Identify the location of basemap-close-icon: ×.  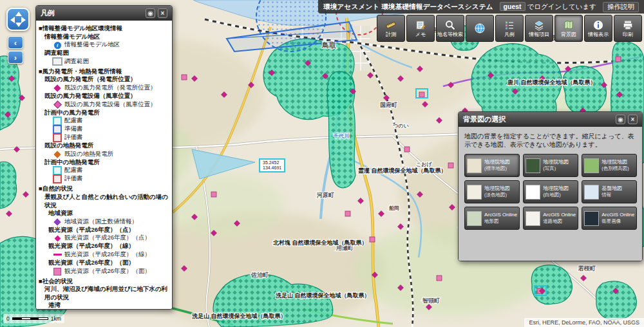
(632, 120).